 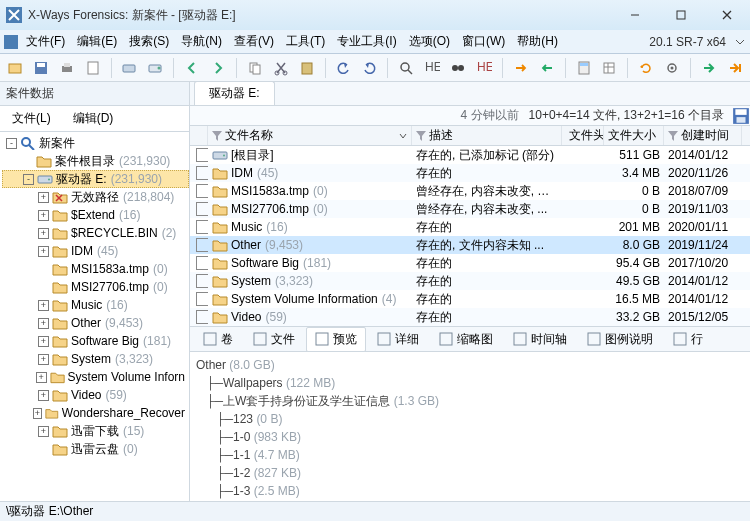 I want to click on table-row: IDM(45)存在的3.4 MB2020/11/26, so click(x=470, y=173).